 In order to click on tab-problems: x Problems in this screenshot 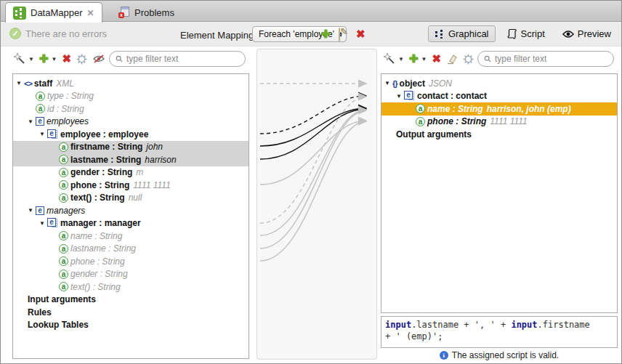, I will do `click(147, 12)`.